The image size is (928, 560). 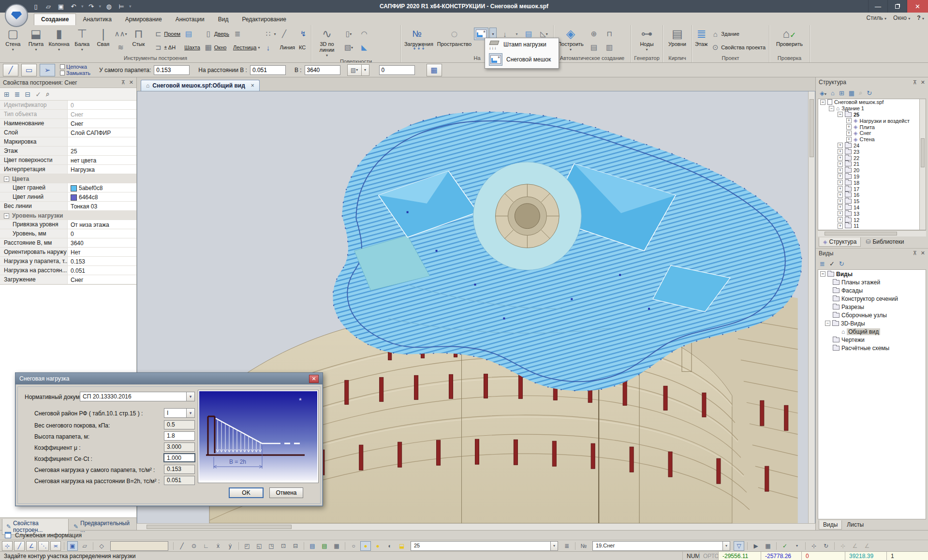 I want to click on prop-row-load-case: ЗагружениеСнег, so click(x=68, y=280).